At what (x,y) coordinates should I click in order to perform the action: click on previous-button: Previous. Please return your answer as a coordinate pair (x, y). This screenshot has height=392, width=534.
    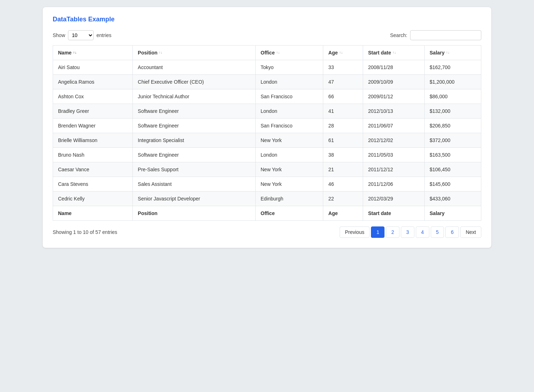
    Looking at the image, I should click on (355, 232).